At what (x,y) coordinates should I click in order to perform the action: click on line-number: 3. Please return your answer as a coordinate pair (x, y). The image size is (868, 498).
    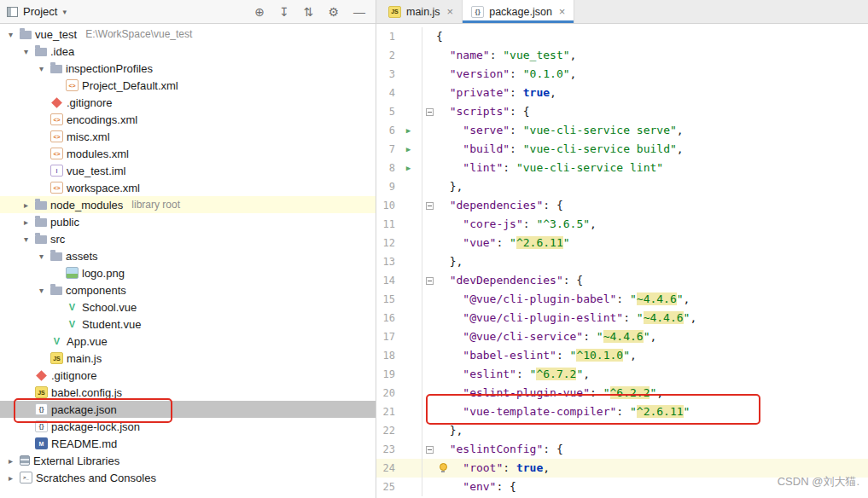
    Looking at the image, I should click on (386, 74).